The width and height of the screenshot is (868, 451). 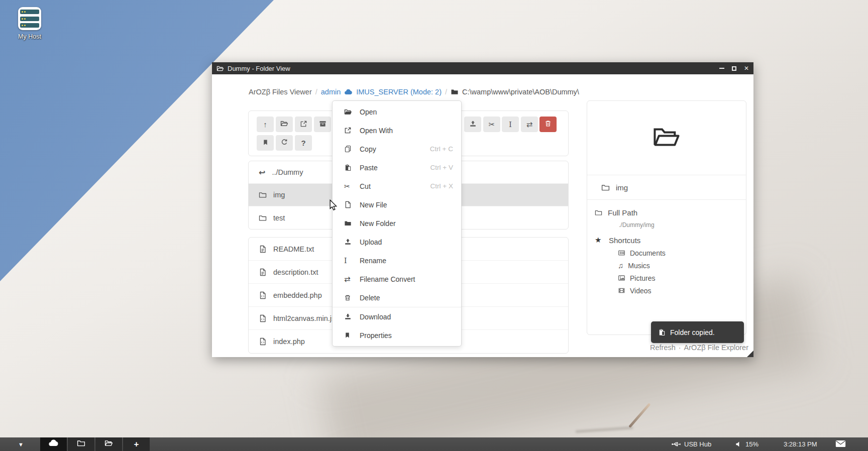 I want to click on resize-handle, so click(x=750, y=354).